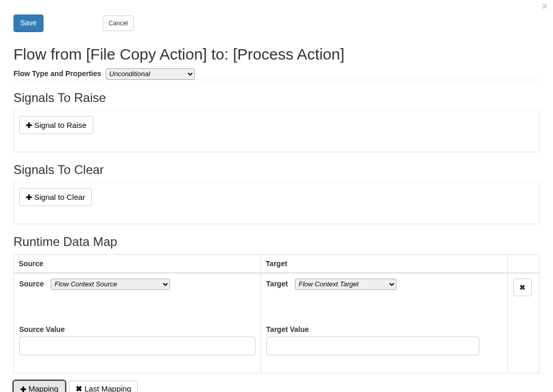  I want to click on runtime-map-heading: Runtime Data Map, so click(277, 242).